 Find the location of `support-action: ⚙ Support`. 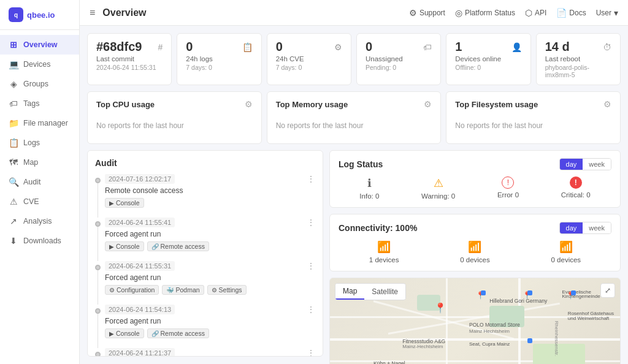

support-action: ⚙ Support is located at coordinates (427, 13).